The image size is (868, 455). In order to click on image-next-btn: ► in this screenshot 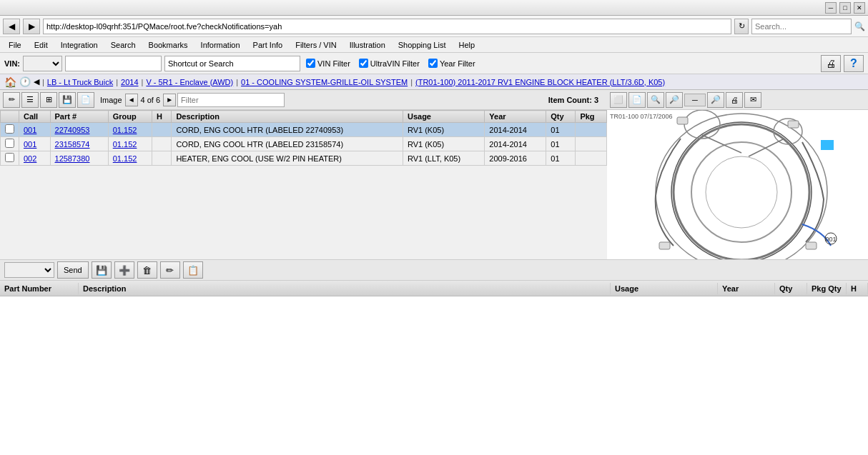, I will do `click(169, 100)`.